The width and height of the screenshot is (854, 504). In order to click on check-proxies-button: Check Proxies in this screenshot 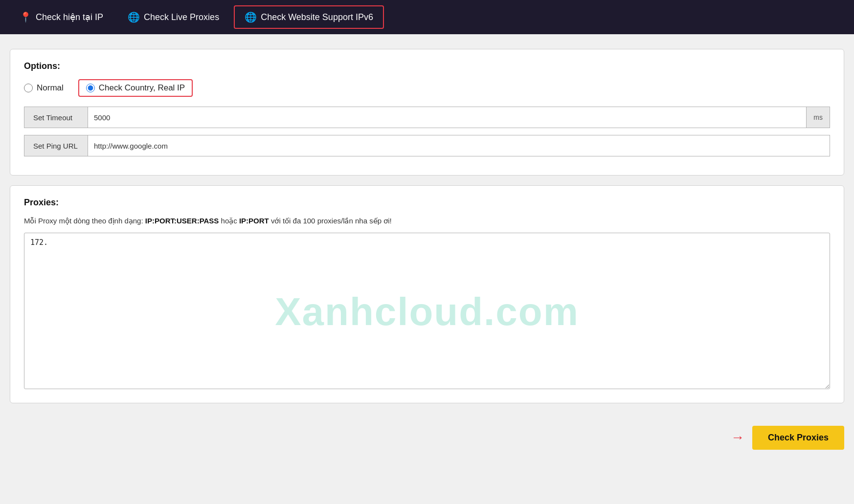, I will do `click(798, 438)`.